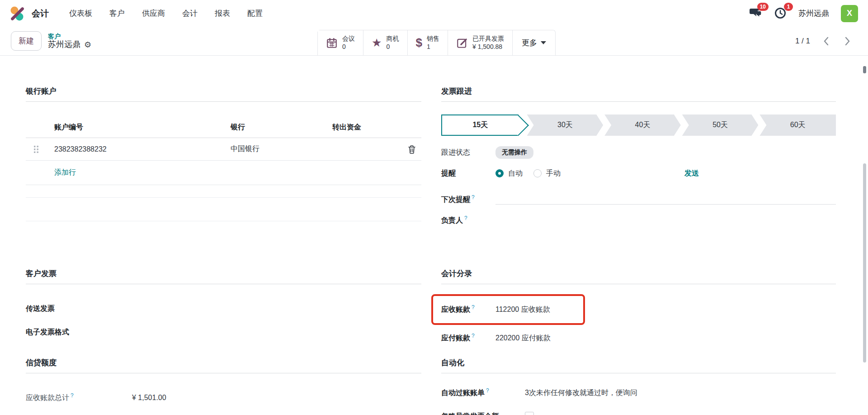 This screenshot has width=868, height=415. I want to click on cell-account-number: 2382382388232, so click(134, 149).